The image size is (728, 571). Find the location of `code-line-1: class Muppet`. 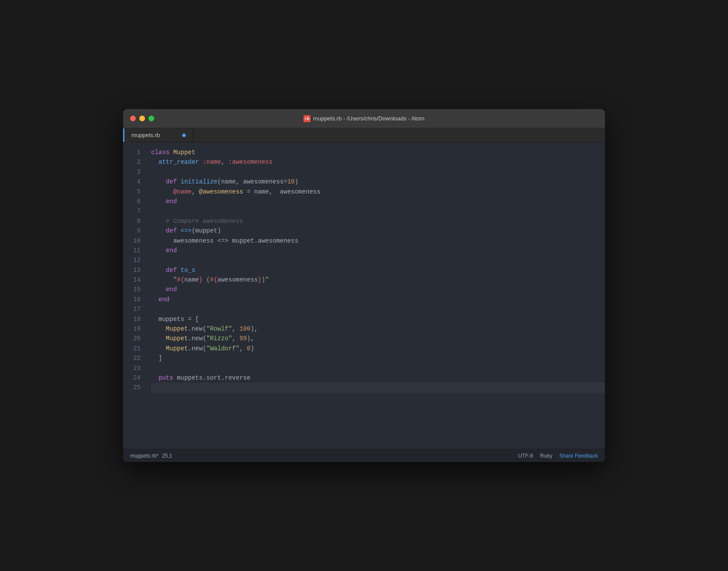

code-line-1: class Muppet is located at coordinates (378, 152).